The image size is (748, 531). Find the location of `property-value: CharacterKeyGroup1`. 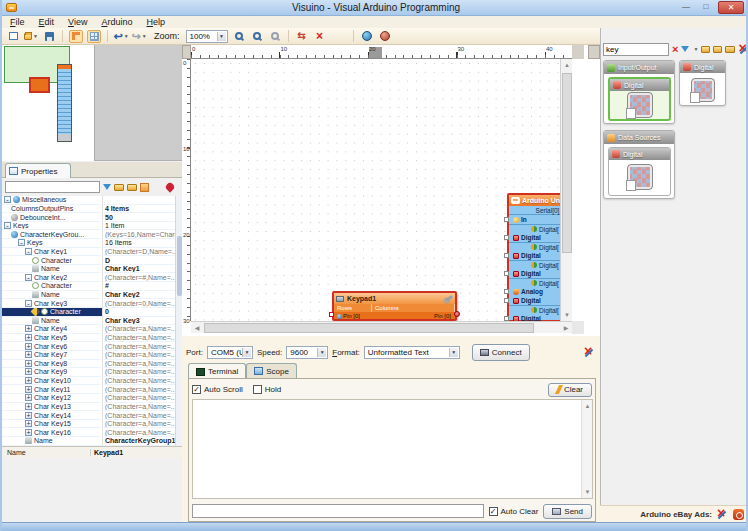

property-value: CharacterKeyGroup1 is located at coordinates (138, 441).